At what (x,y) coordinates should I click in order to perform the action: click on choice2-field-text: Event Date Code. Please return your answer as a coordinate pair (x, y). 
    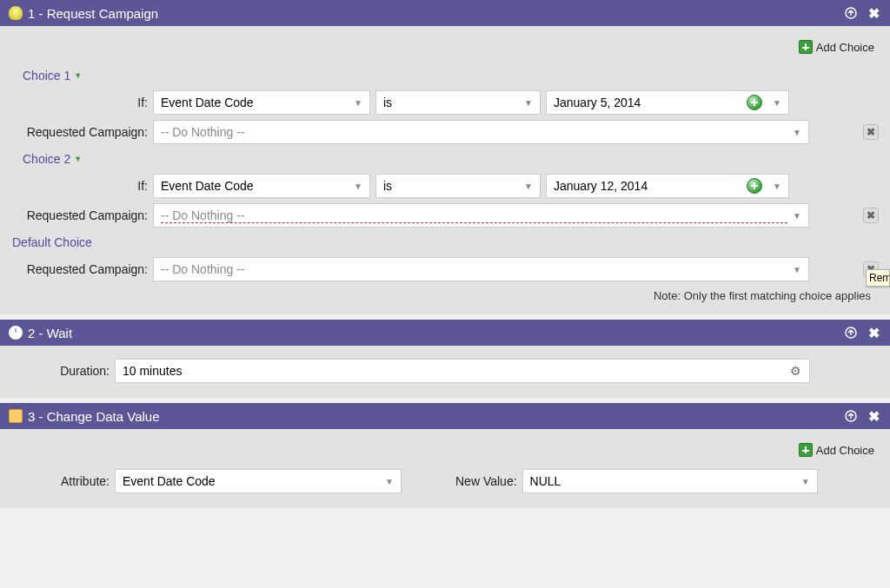
    Looking at the image, I should click on (255, 186).